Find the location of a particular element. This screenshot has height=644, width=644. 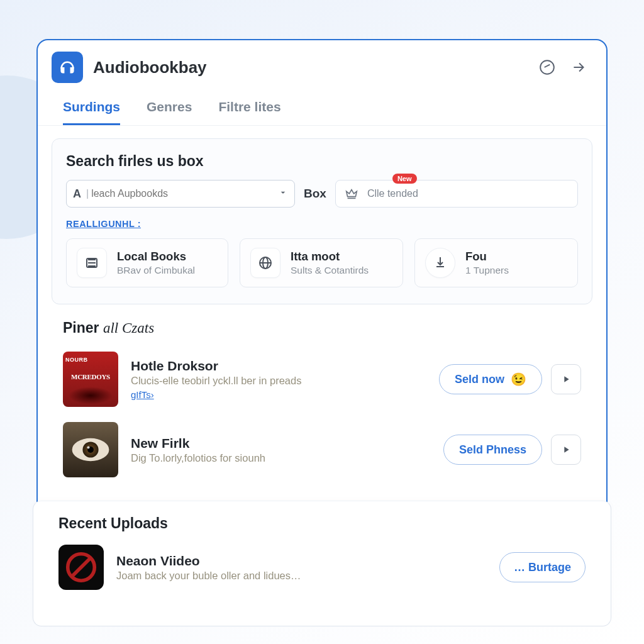

forward-icon is located at coordinates (579, 67).